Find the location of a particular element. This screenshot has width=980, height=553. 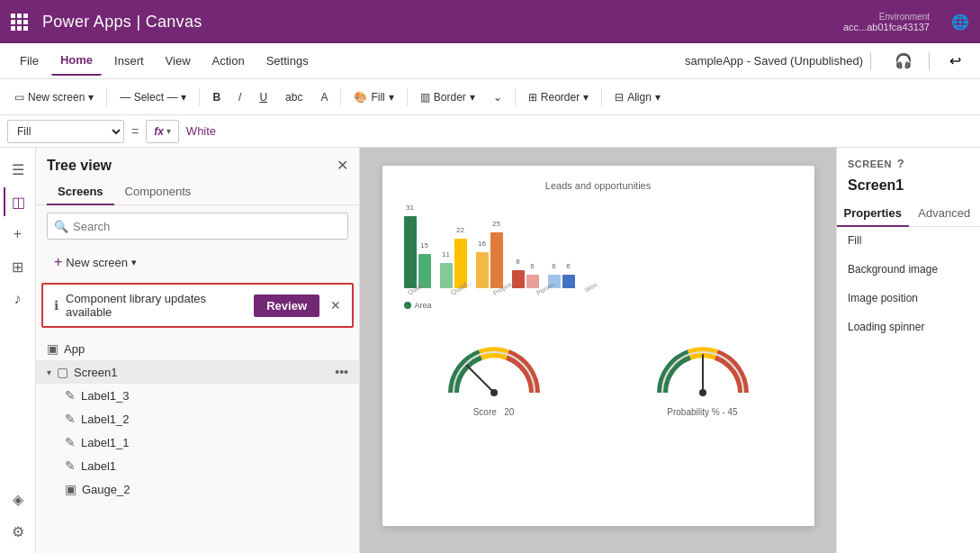

menu-settings: Settings is located at coordinates (288, 61).